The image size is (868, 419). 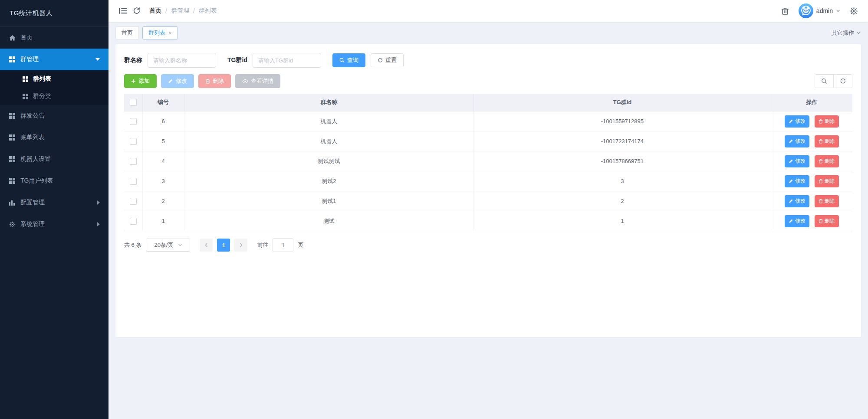 I want to click on user-menu: admin, so click(x=819, y=11).